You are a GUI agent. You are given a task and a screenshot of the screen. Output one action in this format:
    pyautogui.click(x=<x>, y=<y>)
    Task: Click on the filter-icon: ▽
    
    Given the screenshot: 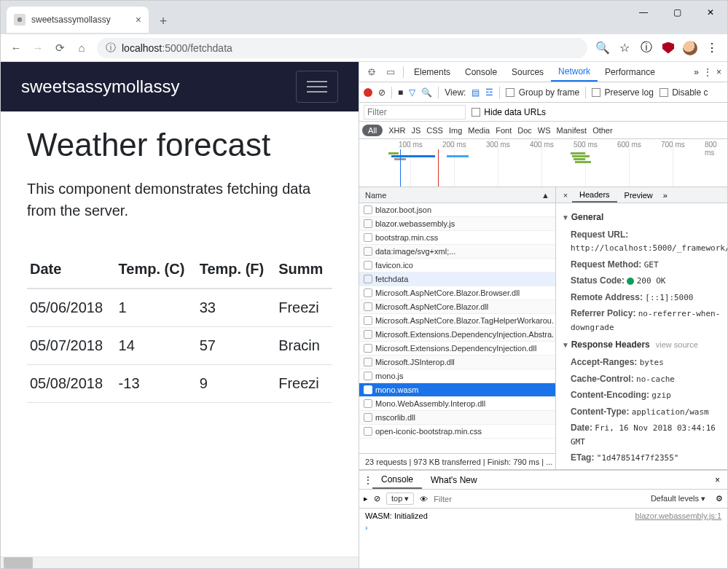 What is the action you would take?
    pyautogui.click(x=412, y=93)
    